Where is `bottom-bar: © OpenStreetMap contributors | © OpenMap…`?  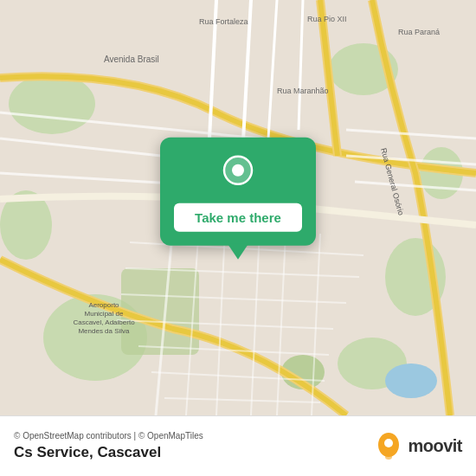 bottom-bar: © OpenStreetMap contributors | © OpenMap… is located at coordinates (238, 446).